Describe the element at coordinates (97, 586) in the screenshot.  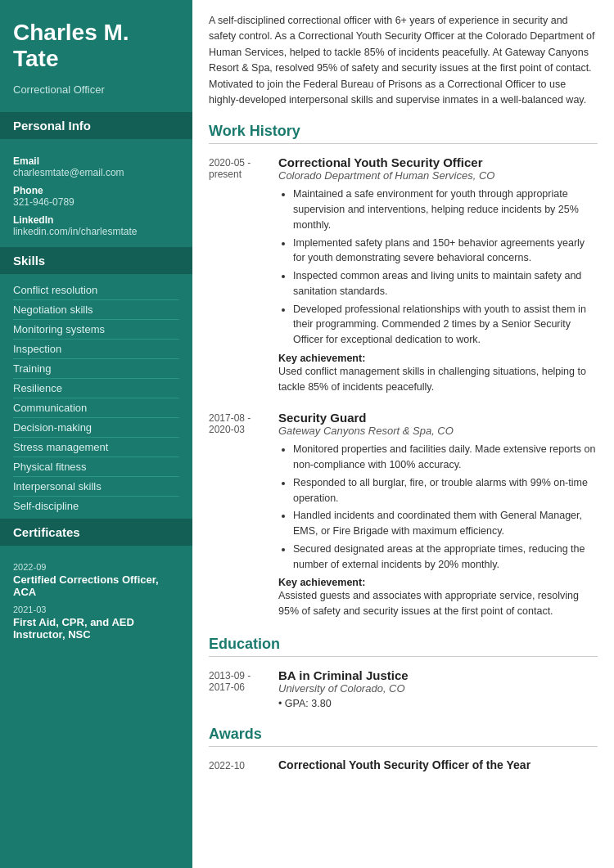
I see `cert-name: Certified Corrections Officer, ACA` at that location.